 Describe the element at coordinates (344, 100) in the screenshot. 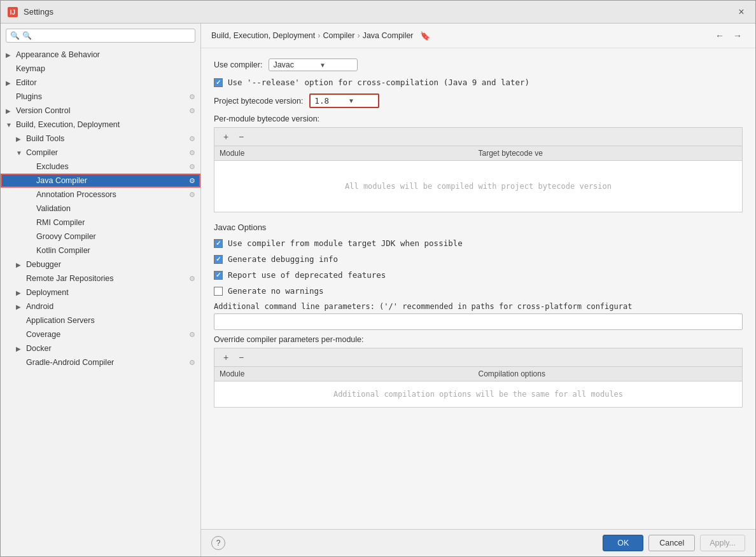

I see `bytecode-select: 1.8 ▼` at that location.